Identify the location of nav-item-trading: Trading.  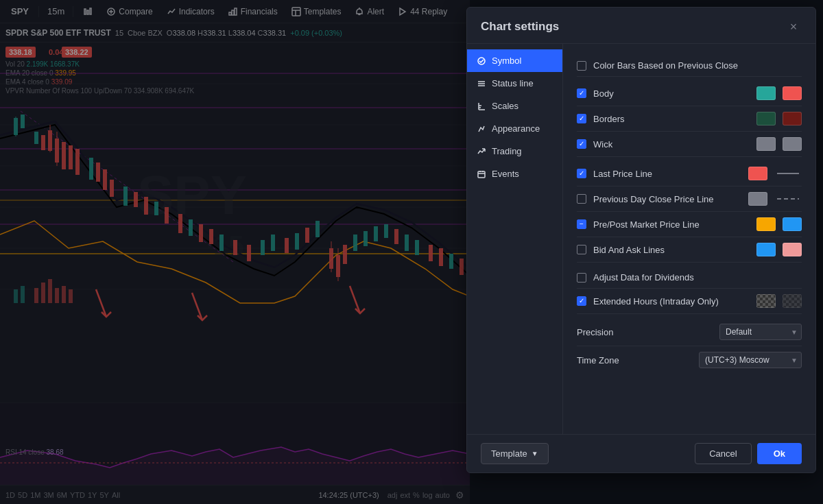
(514, 151).